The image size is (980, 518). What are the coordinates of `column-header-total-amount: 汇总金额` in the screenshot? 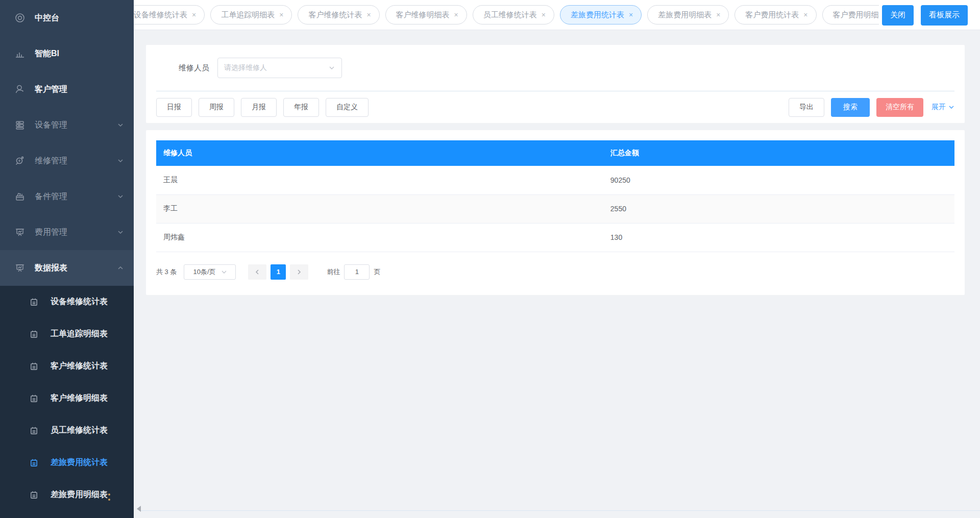 It's located at (779, 153).